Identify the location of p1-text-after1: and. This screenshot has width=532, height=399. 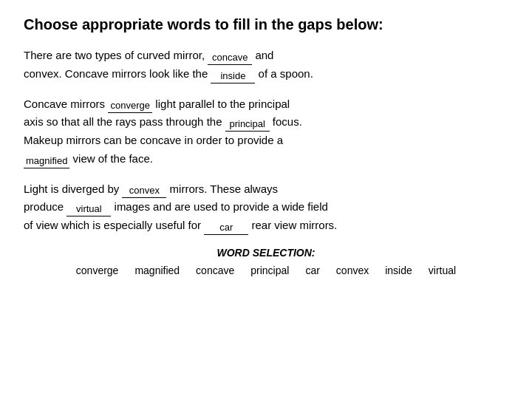
(263, 55).